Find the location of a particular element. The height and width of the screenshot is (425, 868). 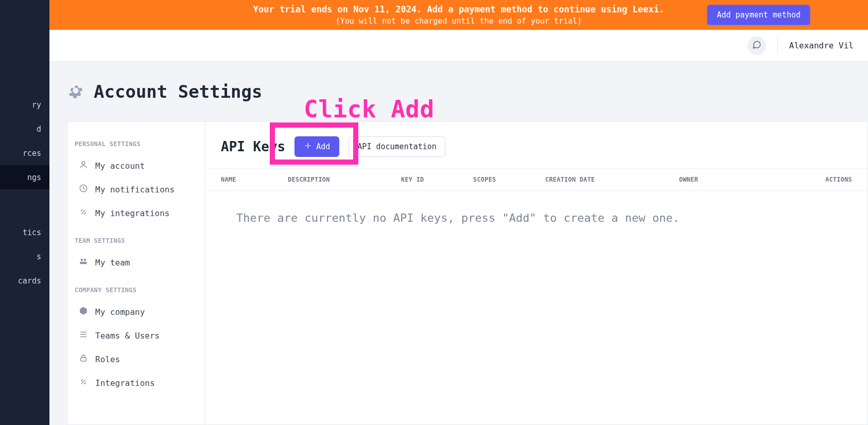

chat-icon-button is located at coordinates (757, 46).